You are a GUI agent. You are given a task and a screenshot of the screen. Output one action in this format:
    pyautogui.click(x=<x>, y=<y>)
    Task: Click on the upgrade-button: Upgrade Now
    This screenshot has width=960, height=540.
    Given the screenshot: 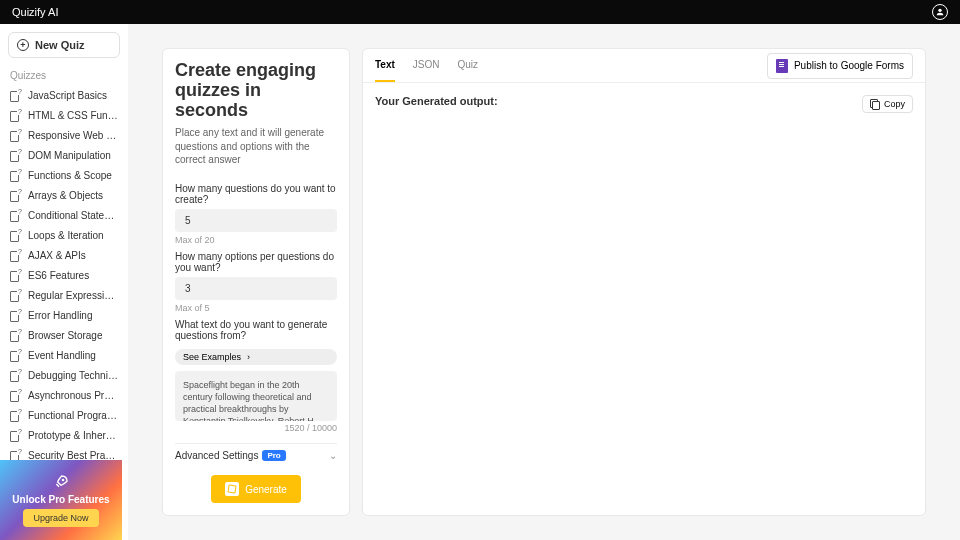 What is the action you would take?
    pyautogui.click(x=60, y=518)
    